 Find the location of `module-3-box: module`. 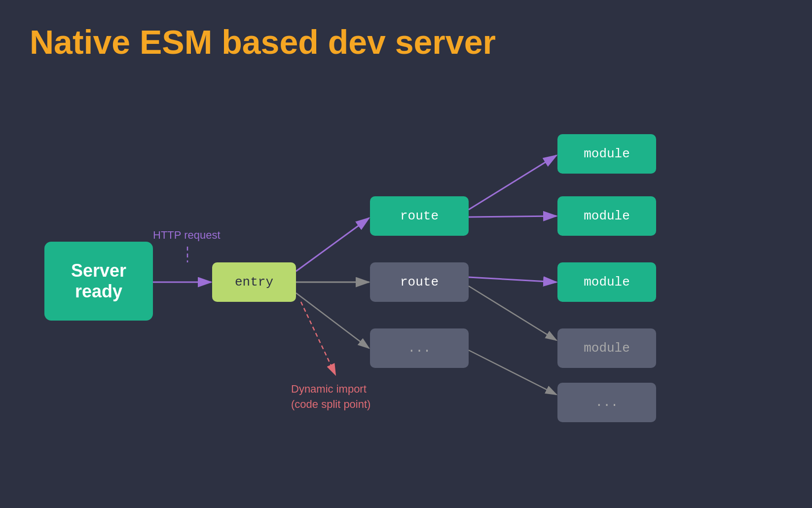

module-3-box: module is located at coordinates (607, 282).